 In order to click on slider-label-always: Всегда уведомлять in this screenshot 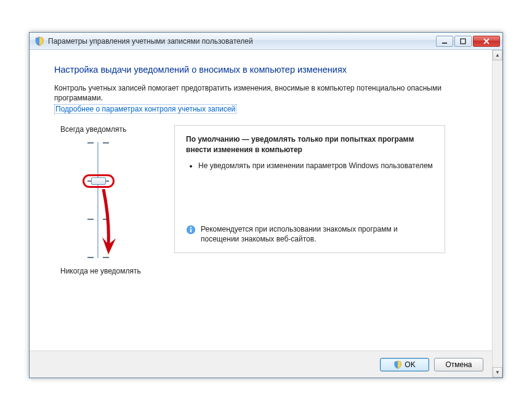, I will do `click(108, 129)`.